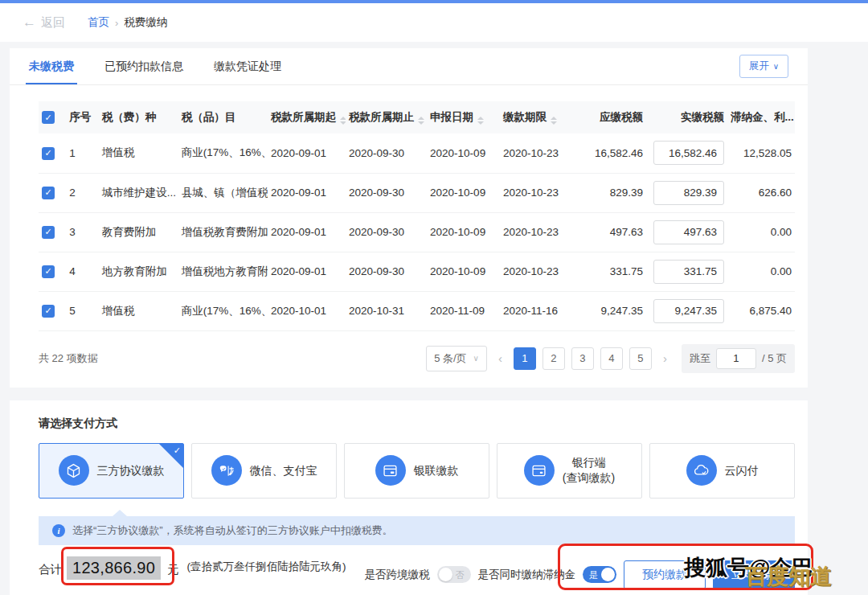 This screenshot has height=595, width=868. I want to click on table-row: ✓ 2 城市维护建设... 县城、镇（增值税 2020-09-01 2020-0…, so click(416, 193).